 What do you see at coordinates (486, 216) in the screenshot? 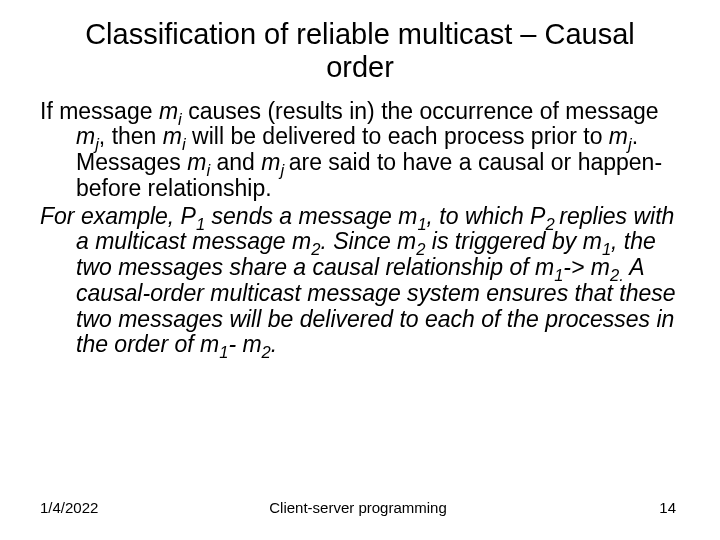
I see `text-italic: , to which P` at bounding box center [486, 216].